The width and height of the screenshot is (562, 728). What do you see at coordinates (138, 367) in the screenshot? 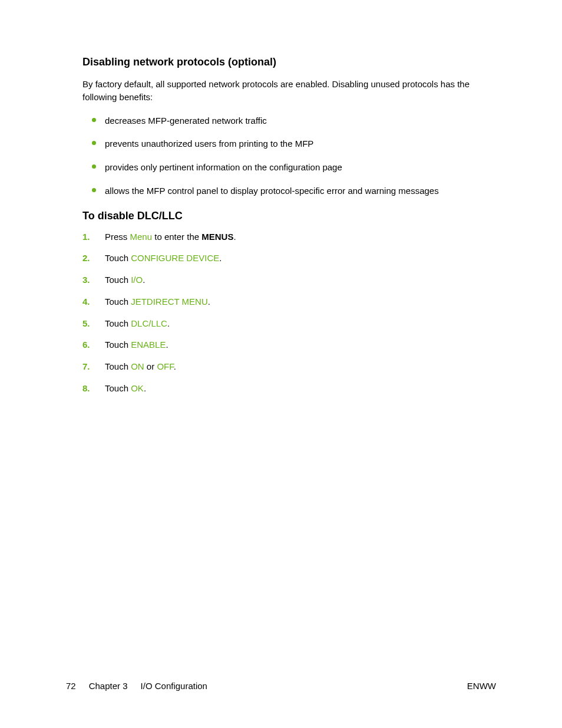
I see `ui-term: ON` at bounding box center [138, 367].